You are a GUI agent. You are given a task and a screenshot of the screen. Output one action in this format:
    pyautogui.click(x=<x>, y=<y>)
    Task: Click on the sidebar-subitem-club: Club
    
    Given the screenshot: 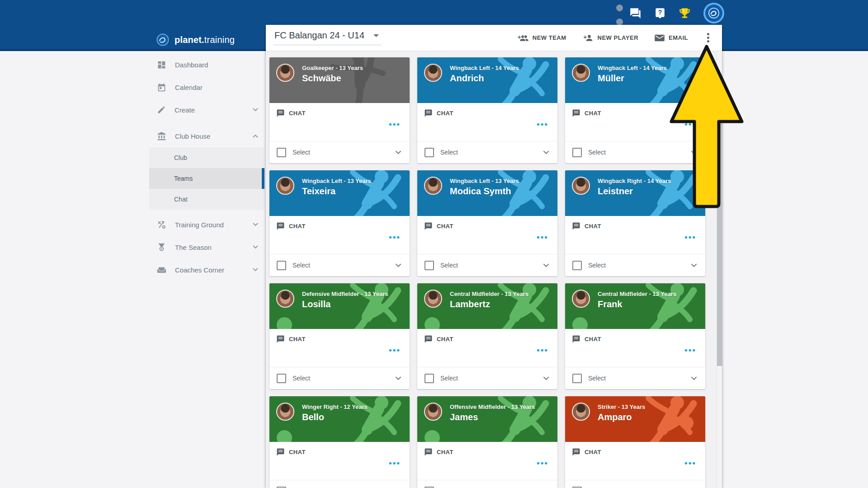 What is the action you would take?
    pyautogui.click(x=207, y=158)
    